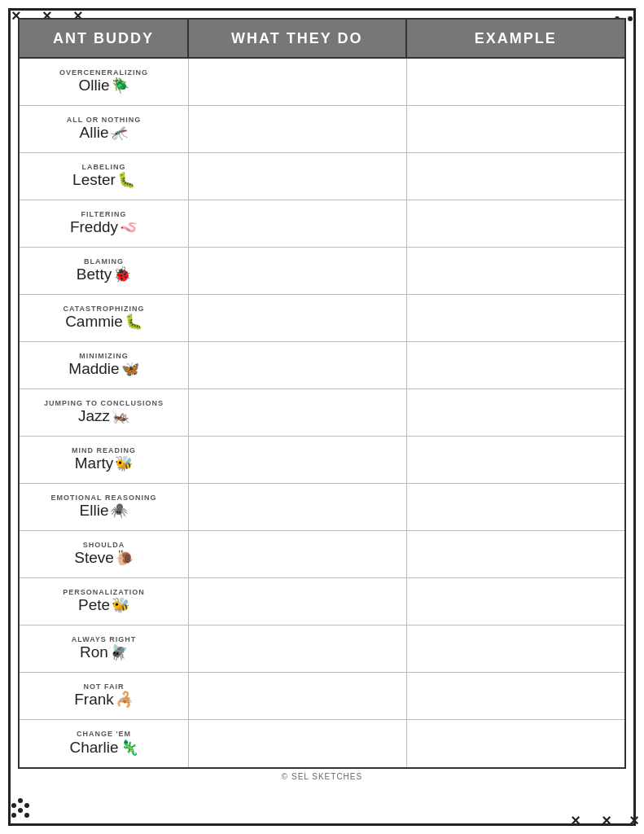  Describe the element at coordinates (103, 369) in the screenshot. I see `ant-name-row: Maddie🦋` at that location.